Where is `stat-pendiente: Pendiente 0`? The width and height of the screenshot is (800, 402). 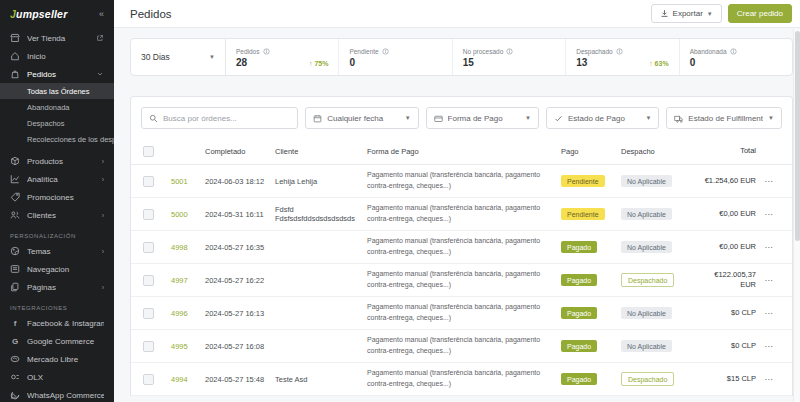
stat-pendiente: Pendiente 0 is located at coordinates (396, 57).